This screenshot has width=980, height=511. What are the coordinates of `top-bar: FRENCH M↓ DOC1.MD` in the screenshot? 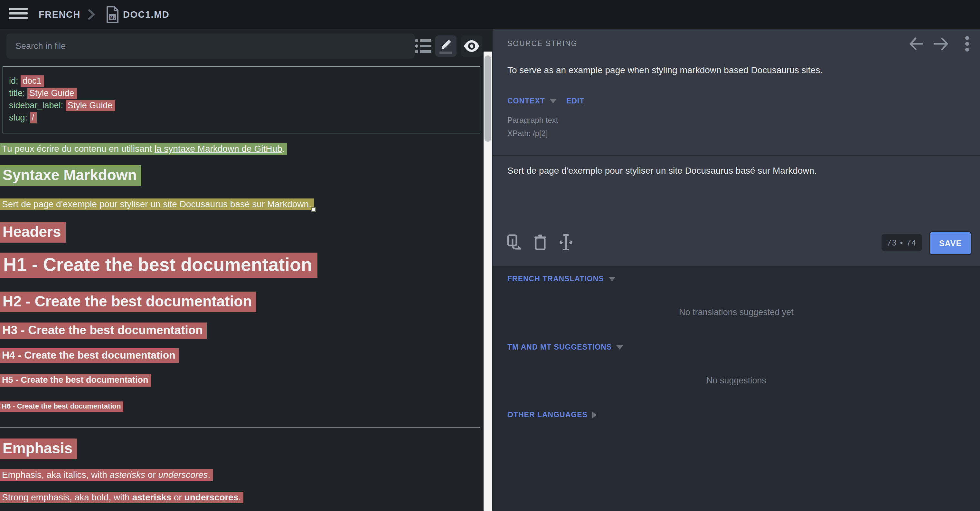 It's located at (490, 14).